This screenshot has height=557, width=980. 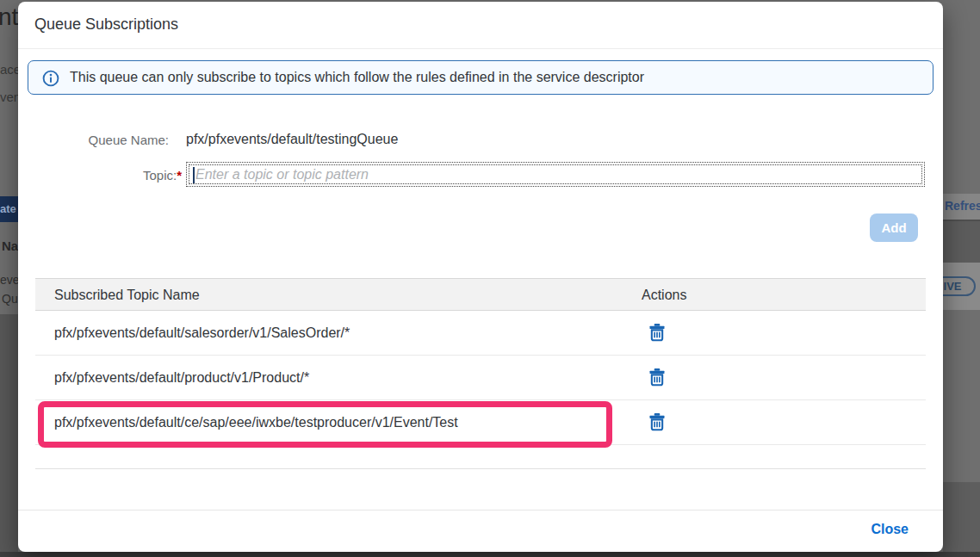 What do you see at coordinates (481, 378) in the screenshot?
I see `table-row: pfx/pfxevents/default/product/v1/Product…` at bounding box center [481, 378].